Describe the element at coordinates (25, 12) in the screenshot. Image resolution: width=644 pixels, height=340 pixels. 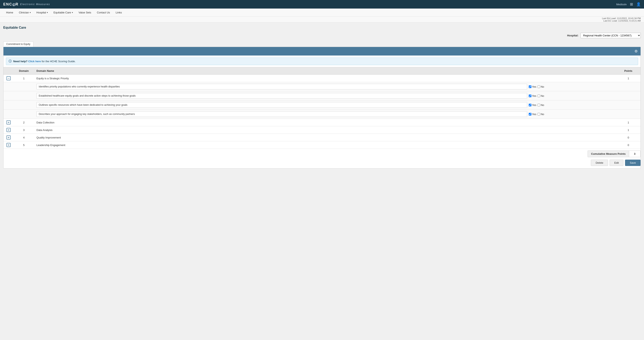
I see `nav-clinician: Clinician ▾` at that location.